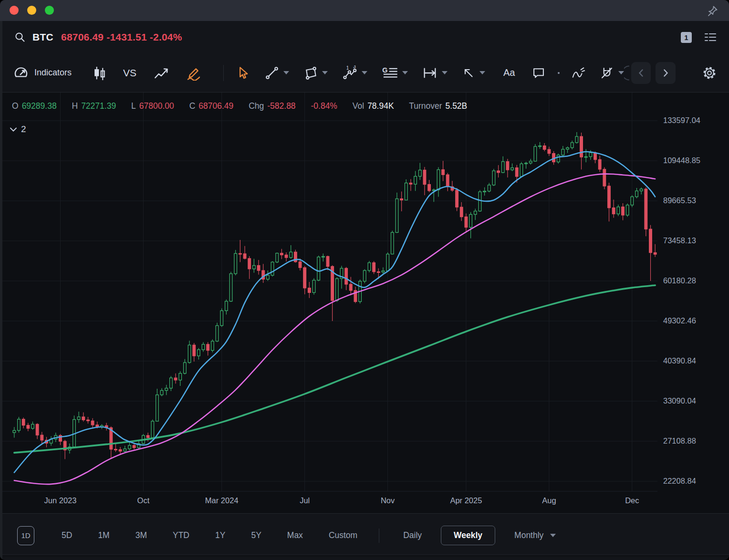 Image resolution: width=729 pixels, height=560 pixels. What do you see at coordinates (67, 535) in the screenshot?
I see `range-5d-button: 5D` at bounding box center [67, 535].